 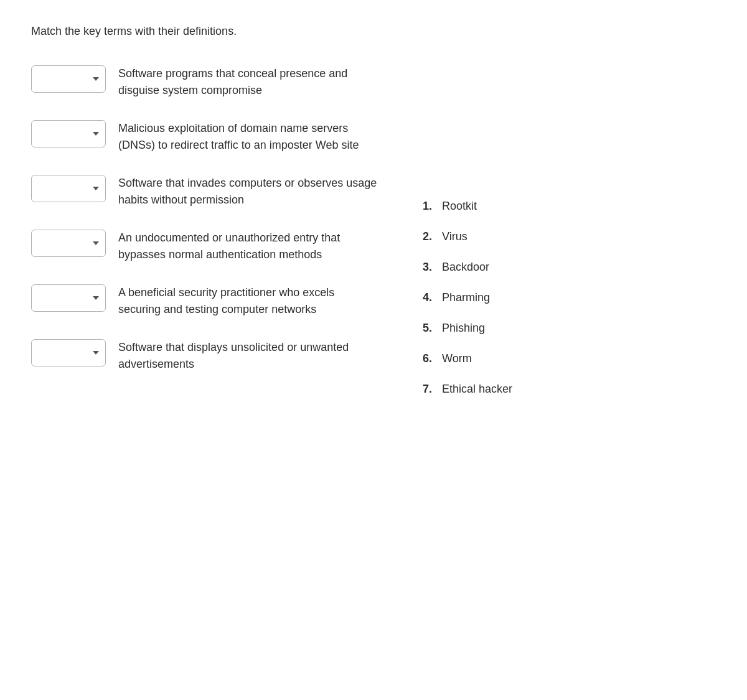 What do you see at coordinates (477, 390) in the screenshot?
I see `answer-label-7: Ethical hacker` at bounding box center [477, 390].